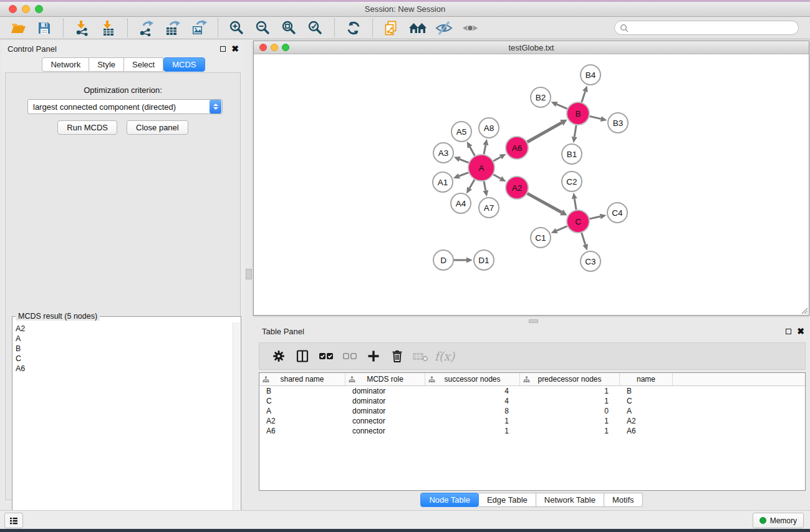 Image resolution: width=810 pixels, height=532 pixels. What do you see at coordinates (266, 379) in the screenshot?
I see `column-type-icon` at bounding box center [266, 379].